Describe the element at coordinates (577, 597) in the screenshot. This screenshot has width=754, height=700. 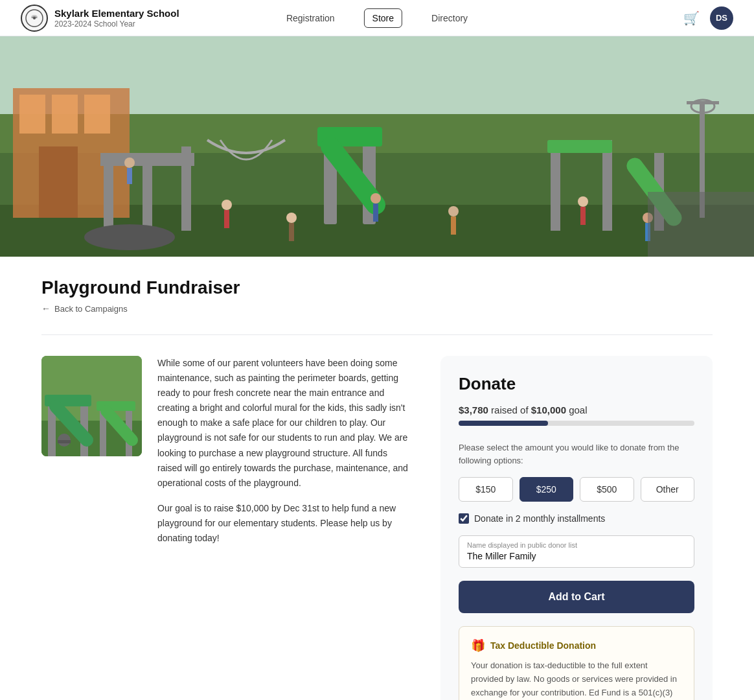
I see `add-to-cart-button: Add to Cart` at that location.